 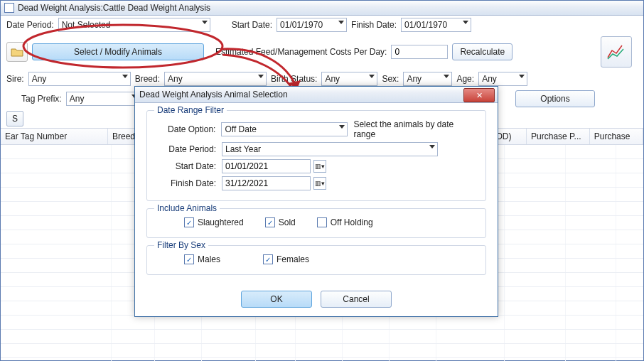 What do you see at coordinates (390, 79) in the screenshot?
I see `sex-label: Sex:` at bounding box center [390, 79].